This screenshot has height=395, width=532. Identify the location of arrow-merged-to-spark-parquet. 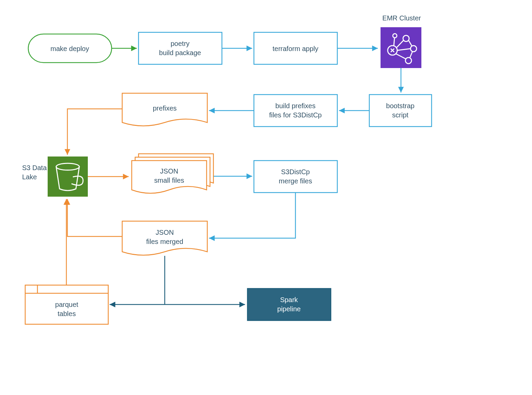
(177, 280).